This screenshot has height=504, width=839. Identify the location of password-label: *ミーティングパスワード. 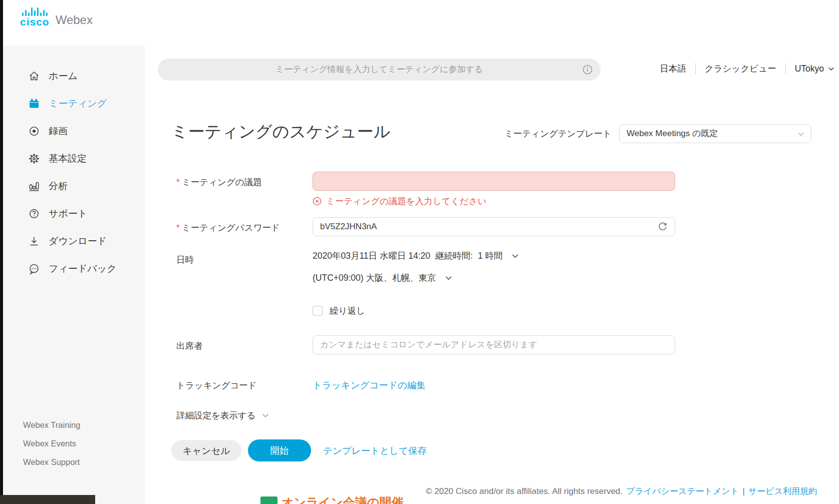
(228, 228).